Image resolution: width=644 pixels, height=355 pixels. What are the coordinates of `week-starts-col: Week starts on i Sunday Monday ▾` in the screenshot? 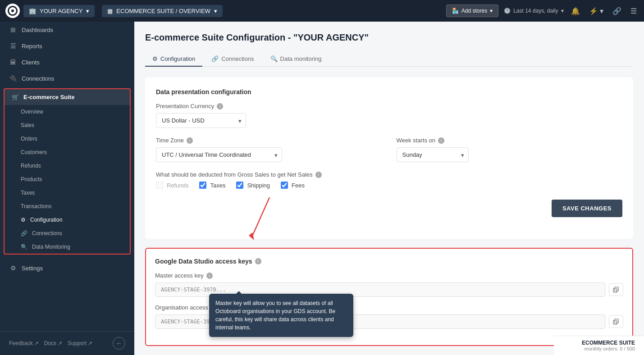 It's located at (510, 150).